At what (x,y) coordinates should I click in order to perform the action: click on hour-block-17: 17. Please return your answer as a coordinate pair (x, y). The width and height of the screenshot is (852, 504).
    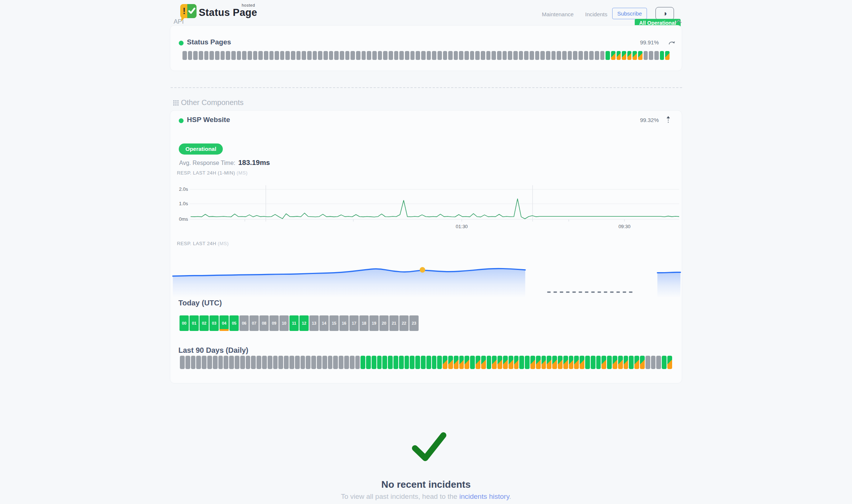
    Looking at the image, I should click on (354, 323).